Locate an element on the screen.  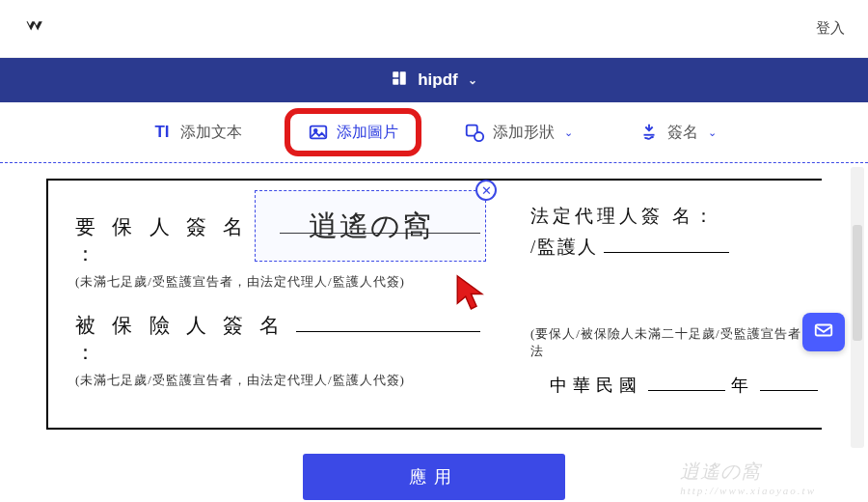
field-label: /監護人 is located at coordinates (564, 247).